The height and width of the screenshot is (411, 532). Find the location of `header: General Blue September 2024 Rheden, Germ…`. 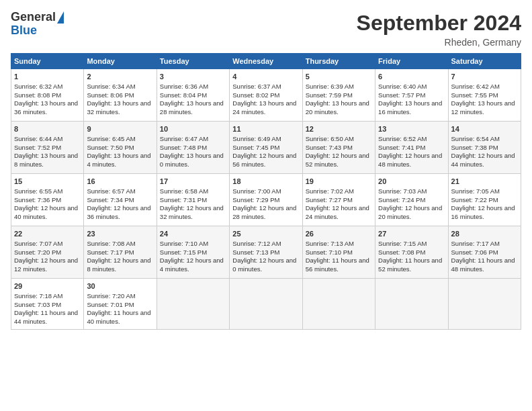

header: General Blue September 2024 Rheden, Germ… is located at coordinates (266, 30).